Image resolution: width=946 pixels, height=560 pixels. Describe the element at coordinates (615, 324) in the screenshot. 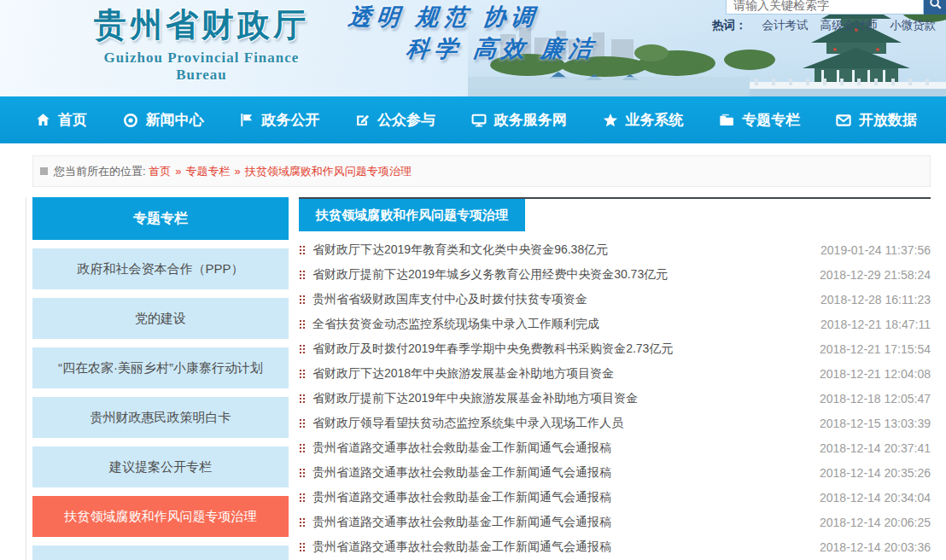

I see `article-row: 全省扶贫资金动态监控系统现场集中录入工作顺利完成 2018-12-21 18:4…` at that location.